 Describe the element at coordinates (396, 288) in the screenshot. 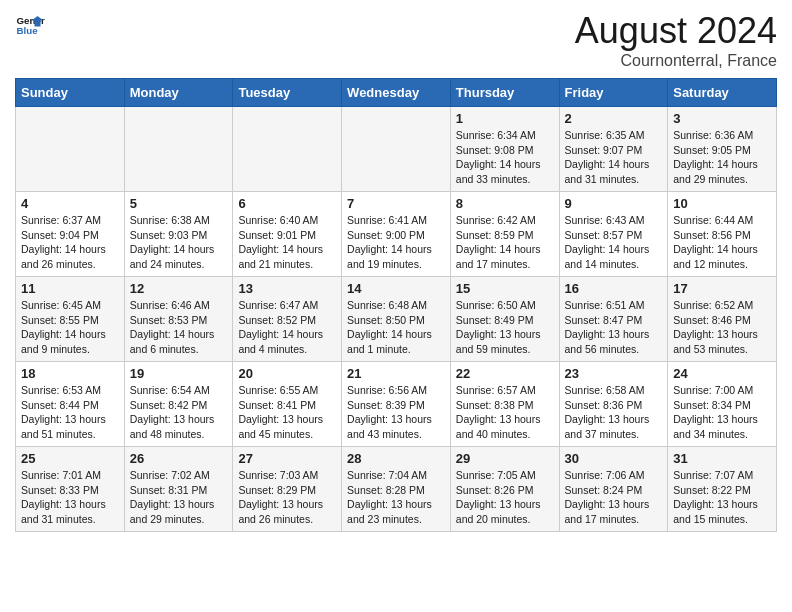

I see `day-number: 14` at that location.